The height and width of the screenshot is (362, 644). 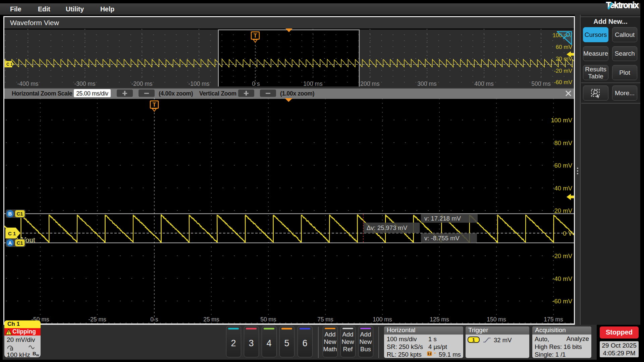 I want to click on svg-text: -25 ms, so click(x=97, y=319).